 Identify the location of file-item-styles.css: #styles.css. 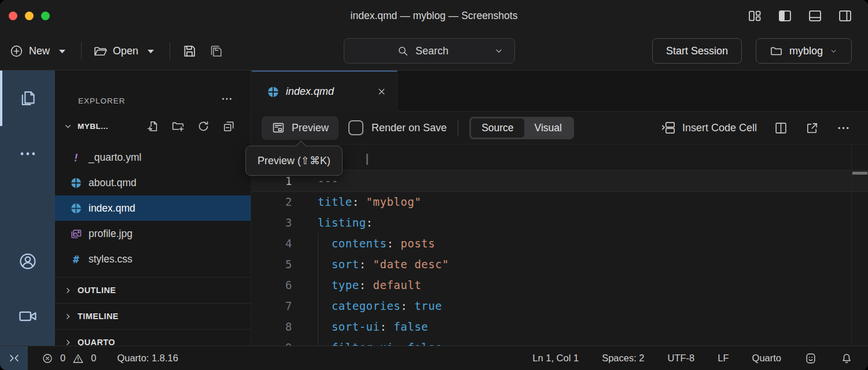
(153, 259).